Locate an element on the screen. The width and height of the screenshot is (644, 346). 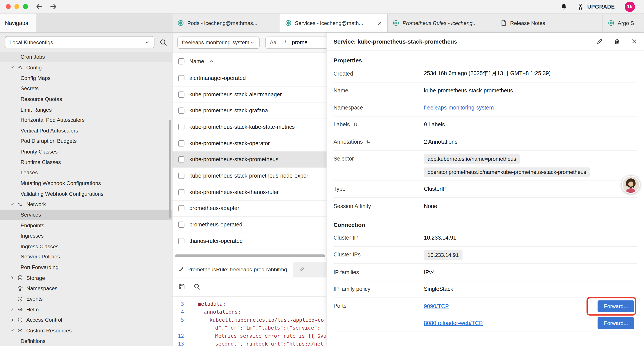
kubernetes-icon is located at coordinates (288, 23).